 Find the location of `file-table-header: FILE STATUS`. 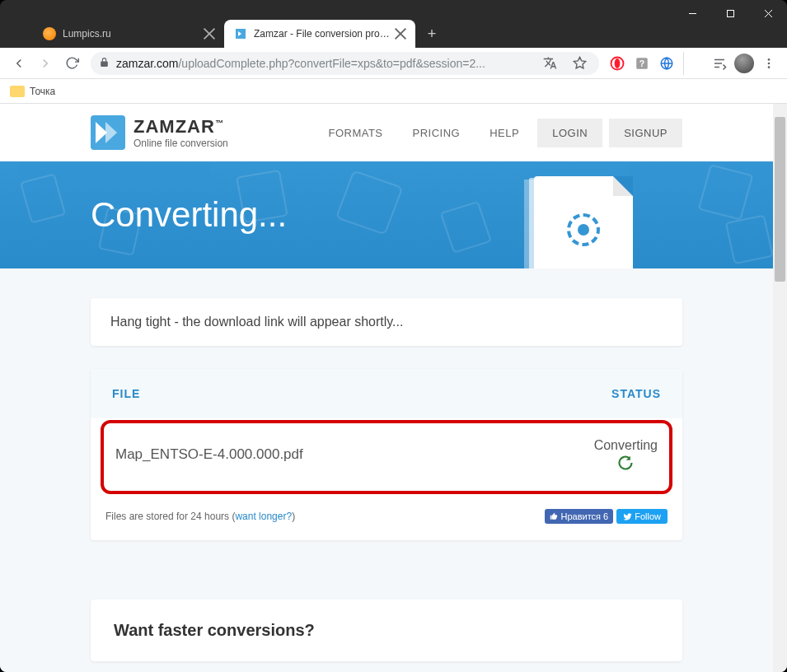

file-table-header: FILE STATUS is located at coordinates (386, 394).